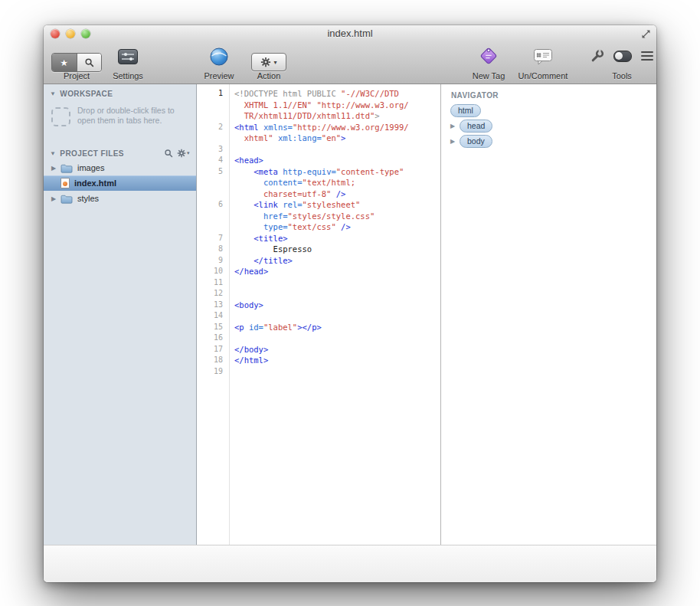  I want to click on file-name: images, so click(90, 168).